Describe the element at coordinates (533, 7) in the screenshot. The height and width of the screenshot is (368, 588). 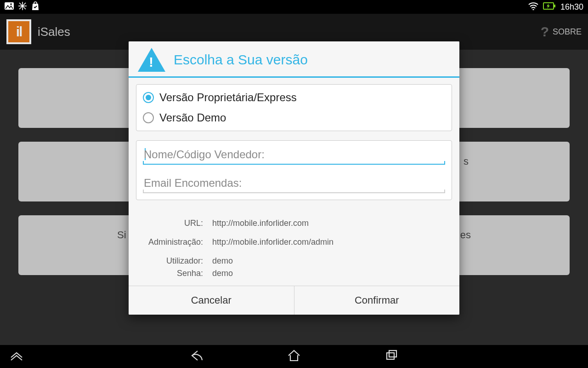
I see `wifi-icon` at that location.